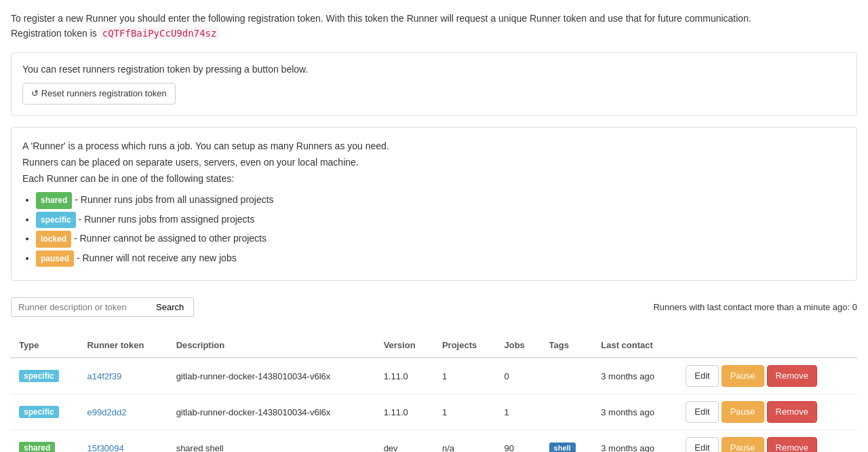 Image resolution: width=868 pixels, height=452 pixels. Describe the element at coordinates (434, 84) in the screenshot. I see `reset-section: You can reset runners registration token…` at that location.